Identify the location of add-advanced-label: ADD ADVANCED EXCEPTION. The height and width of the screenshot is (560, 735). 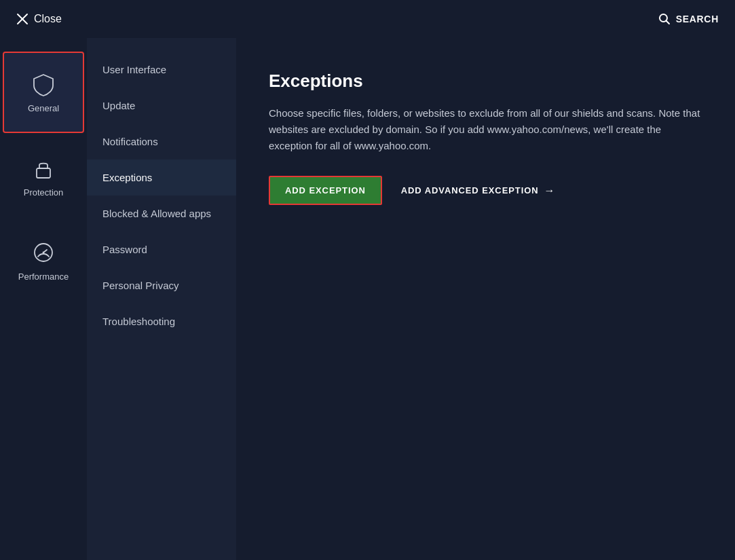
(470, 190).